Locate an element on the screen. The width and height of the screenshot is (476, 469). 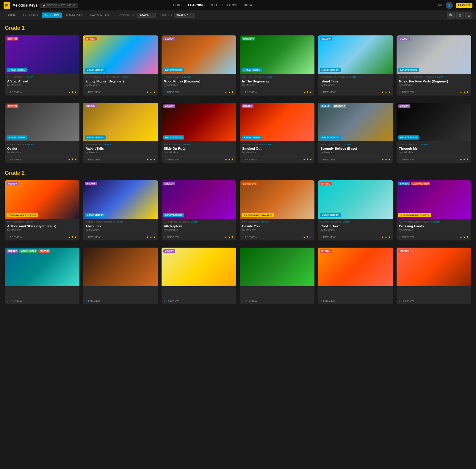
preview-row3-5: ♪ PREVIEW is located at coordinates (328, 301).